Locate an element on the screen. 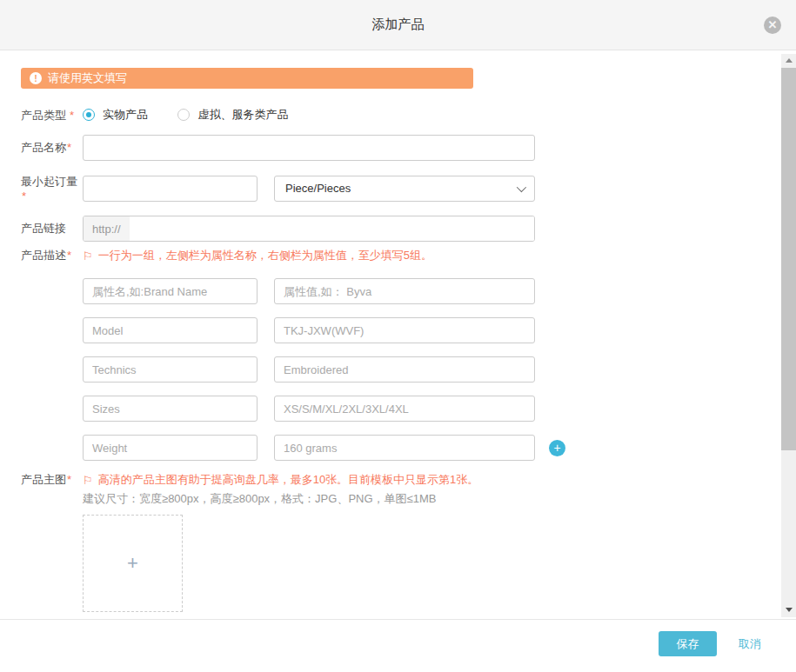  radio-selected-icon is located at coordinates (89, 115).